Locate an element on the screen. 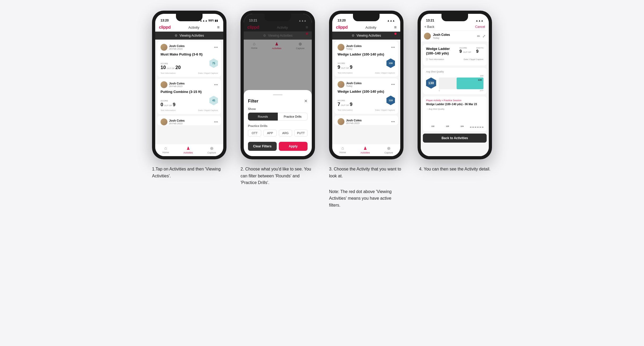 The height and width of the screenshot is (346, 644). scroll-content-1: Josh Coles 28 Feb 2023 ••• Must Make Put… is located at coordinates (189, 92).